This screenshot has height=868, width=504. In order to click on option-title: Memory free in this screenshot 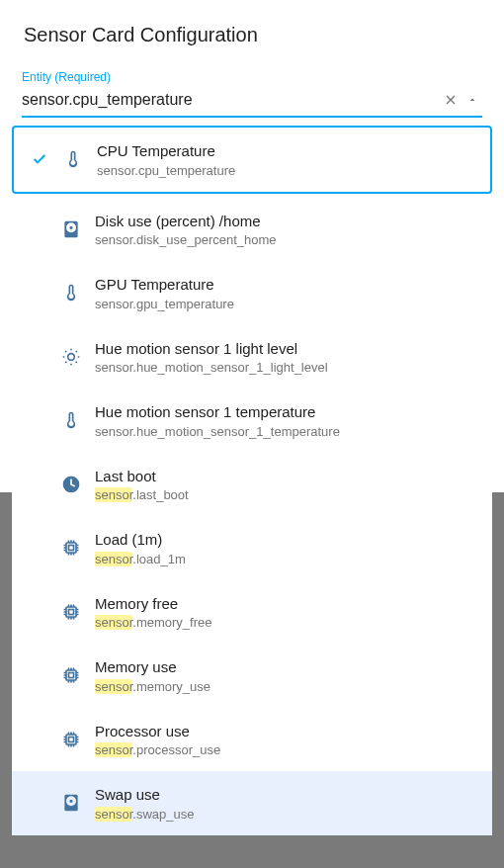, I will do `click(286, 604)`.